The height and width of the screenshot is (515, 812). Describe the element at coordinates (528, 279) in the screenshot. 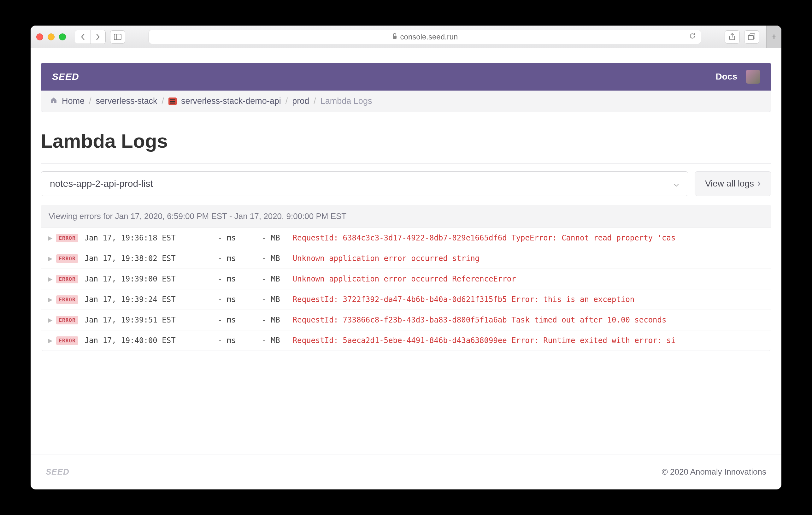

I see `log-message: Unknown application error occurred Refer…` at that location.